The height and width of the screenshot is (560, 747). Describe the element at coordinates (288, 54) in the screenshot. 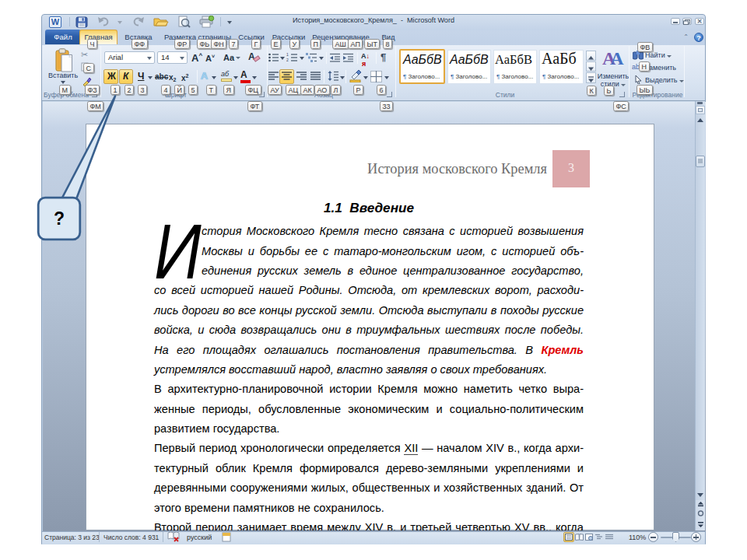

I see `svg-text: 1` at that location.